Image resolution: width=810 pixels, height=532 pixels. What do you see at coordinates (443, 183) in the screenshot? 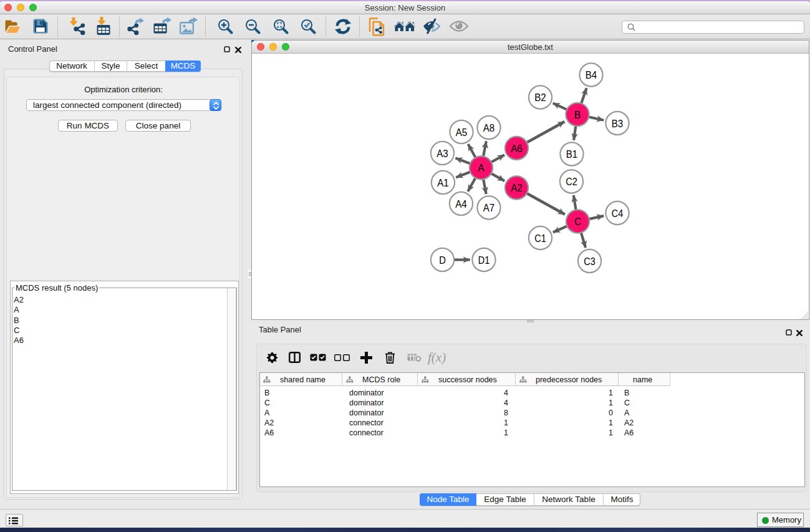
I see `svg-text: A1` at bounding box center [443, 183].